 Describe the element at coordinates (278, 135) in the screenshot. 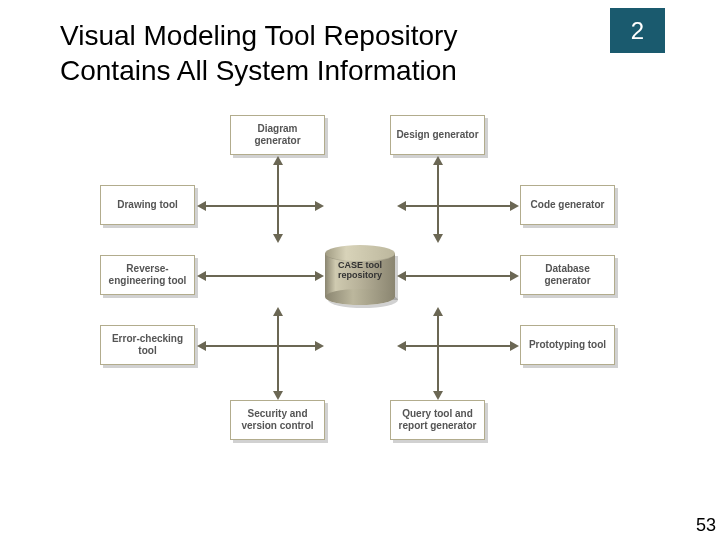

I see `box-diagram-generator: Diagram generator` at that location.